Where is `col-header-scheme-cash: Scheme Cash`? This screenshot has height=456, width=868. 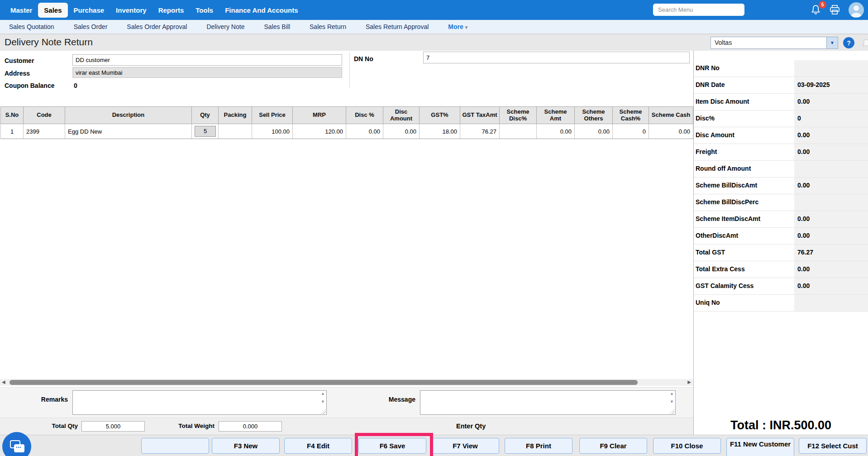 col-header-scheme-cash: Scheme Cash is located at coordinates (671, 115).